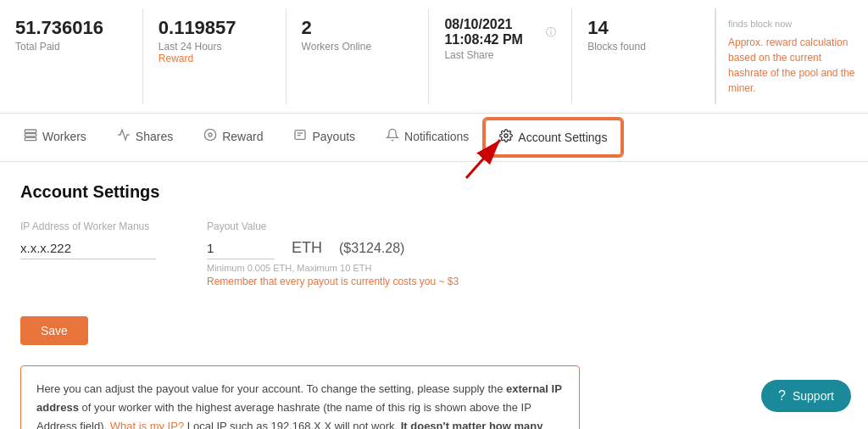 The height and width of the screenshot is (429, 868). Describe the element at coordinates (437, 136) in the screenshot. I see `tab-notifications-label: Notifications` at that location.